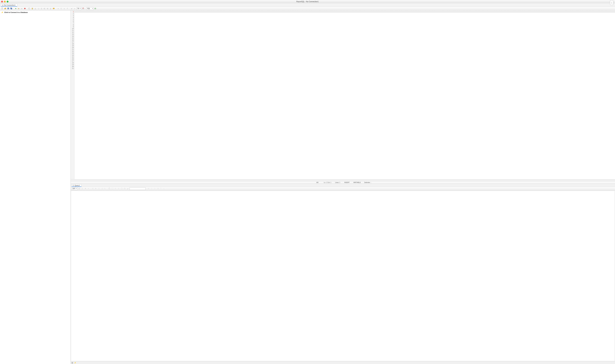 Image resolution: width=615 pixels, height=364 pixels. Describe the element at coordinates (73, 185) in the screenshot. I see `clock-icon` at that location.